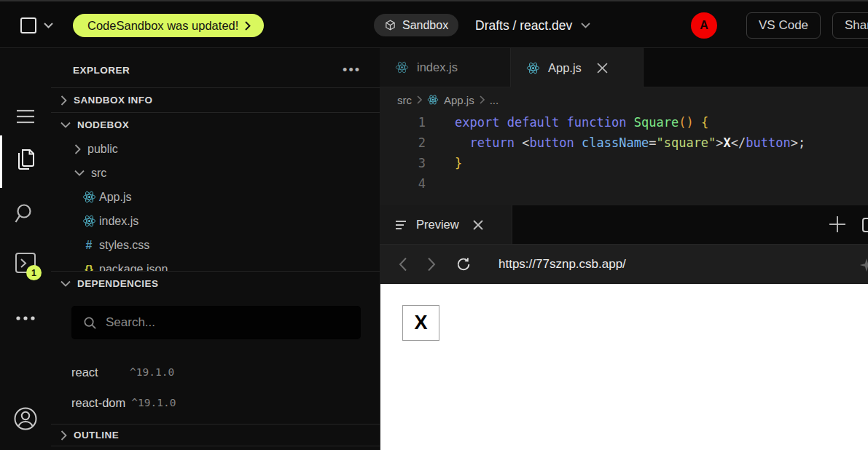  What do you see at coordinates (863, 265) in the screenshot?
I see `sparkle-ai-icon` at bounding box center [863, 265].